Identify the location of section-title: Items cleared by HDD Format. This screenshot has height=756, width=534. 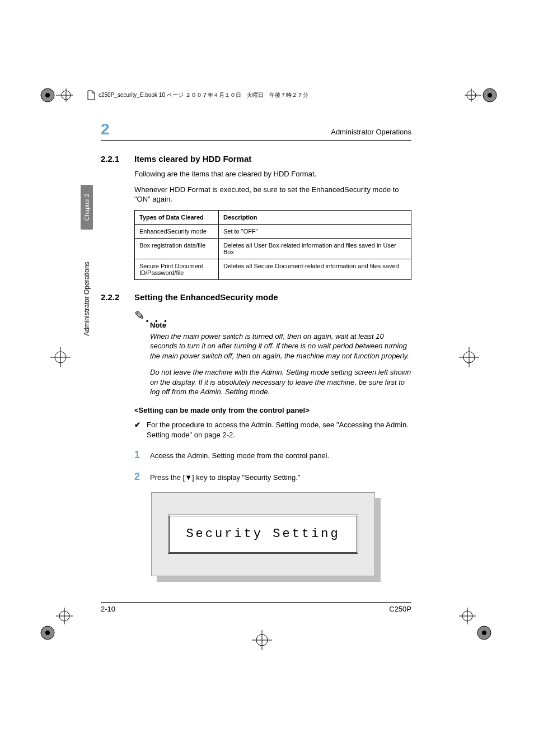
(193, 159).